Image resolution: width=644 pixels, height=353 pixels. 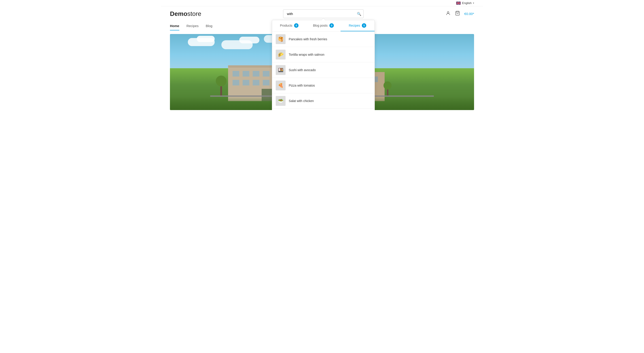 I want to click on result-label-1: Pancakes with fresh berries, so click(x=308, y=39).